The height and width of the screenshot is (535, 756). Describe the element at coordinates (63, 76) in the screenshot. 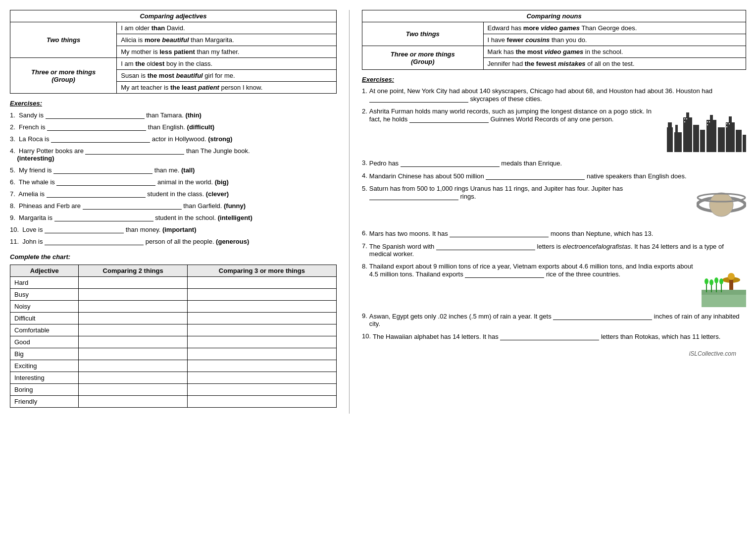

I see `three-things-left: Three or more things(Group)` at that location.